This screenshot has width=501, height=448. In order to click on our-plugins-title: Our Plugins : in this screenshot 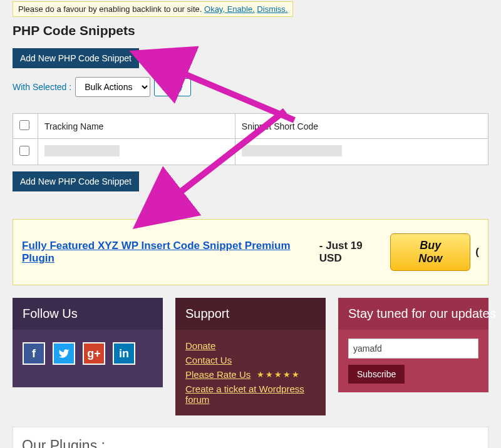, I will do `click(250, 443)`.